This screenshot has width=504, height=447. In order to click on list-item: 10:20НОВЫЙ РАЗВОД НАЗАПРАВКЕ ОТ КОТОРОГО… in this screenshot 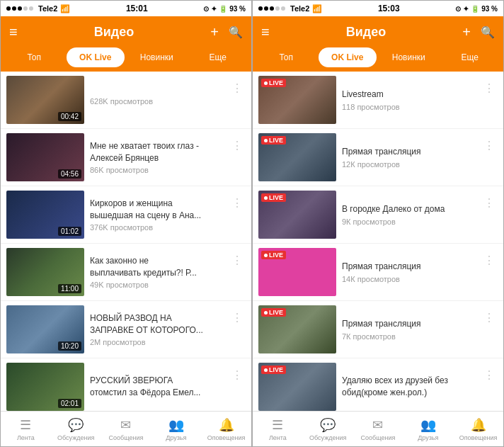, I will do `click(126, 329)`.